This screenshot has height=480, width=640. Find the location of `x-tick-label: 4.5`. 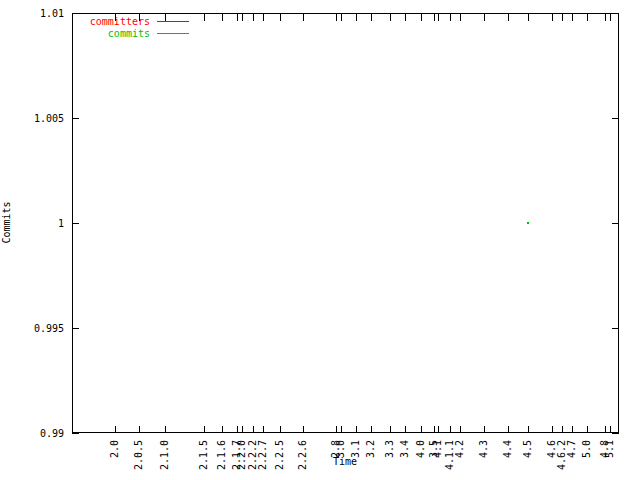

x-tick-label: 4.5 is located at coordinates (528, 449).